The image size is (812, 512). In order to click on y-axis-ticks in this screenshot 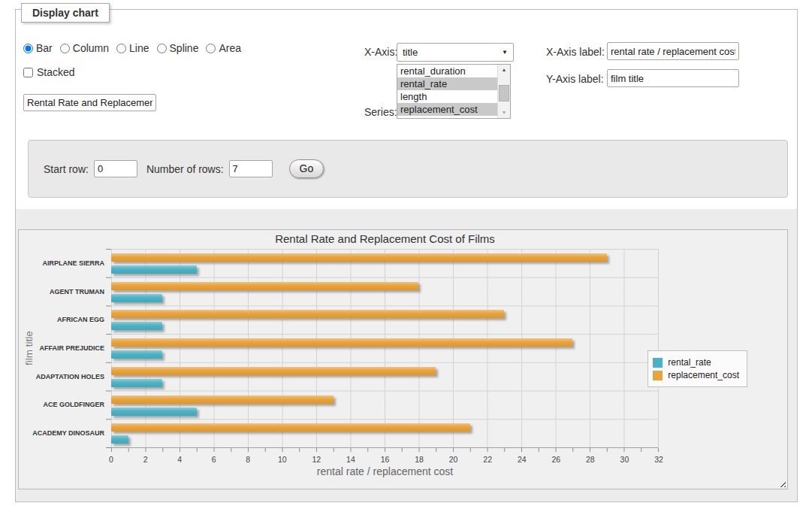, I will do `click(108, 349)`.